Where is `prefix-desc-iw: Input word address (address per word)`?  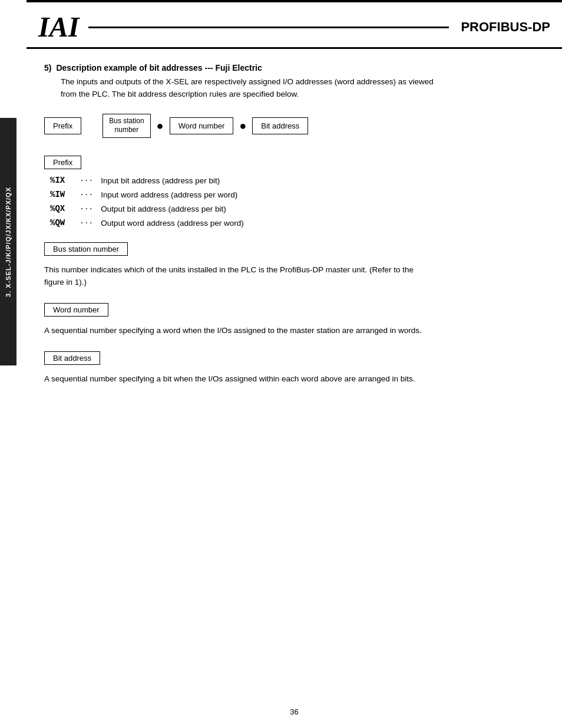
prefix-desc-iw: Input word address (address per word) is located at coordinates (169, 195).